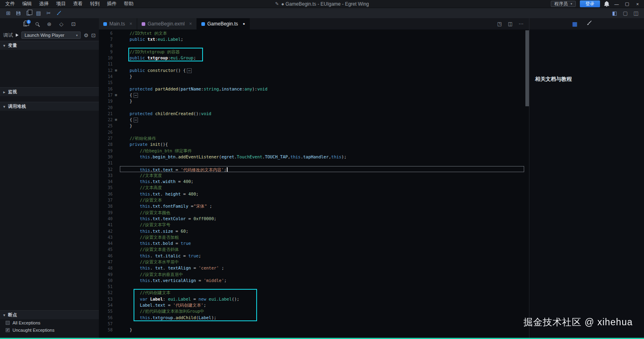 Image resolution: width=644 pixels, height=339 pixels. Describe the element at coordinates (314, 293) in the screenshot. I see `code-row: 52 //代码创建文本` at that location.